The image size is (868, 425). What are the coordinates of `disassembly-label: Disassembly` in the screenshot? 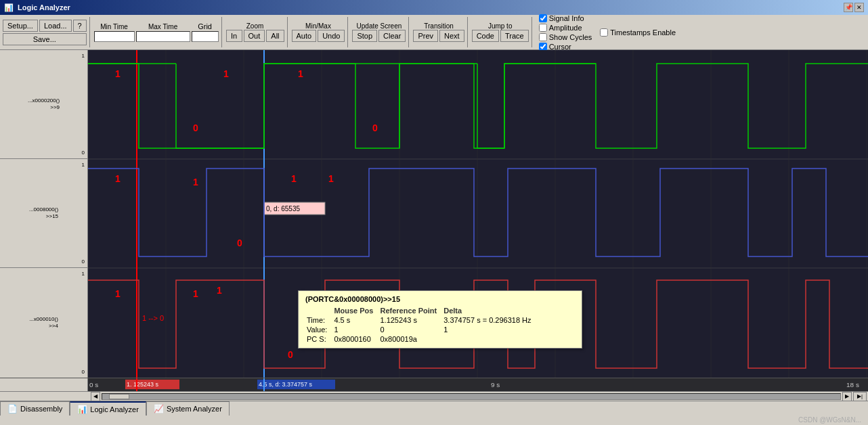 It's located at (41, 409).